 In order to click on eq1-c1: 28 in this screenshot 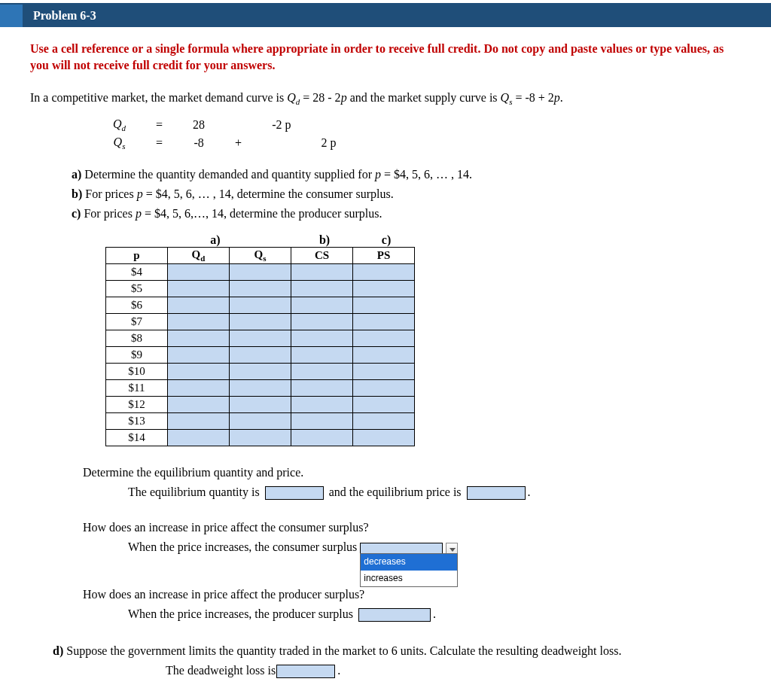, I will do `click(199, 125)`.